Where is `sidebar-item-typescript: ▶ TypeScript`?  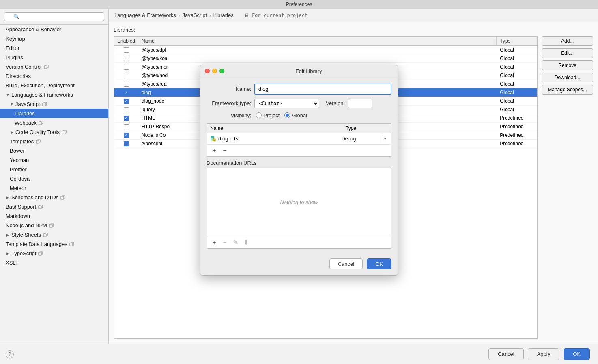 sidebar-item-typescript: ▶ TypeScript is located at coordinates (54, 253).